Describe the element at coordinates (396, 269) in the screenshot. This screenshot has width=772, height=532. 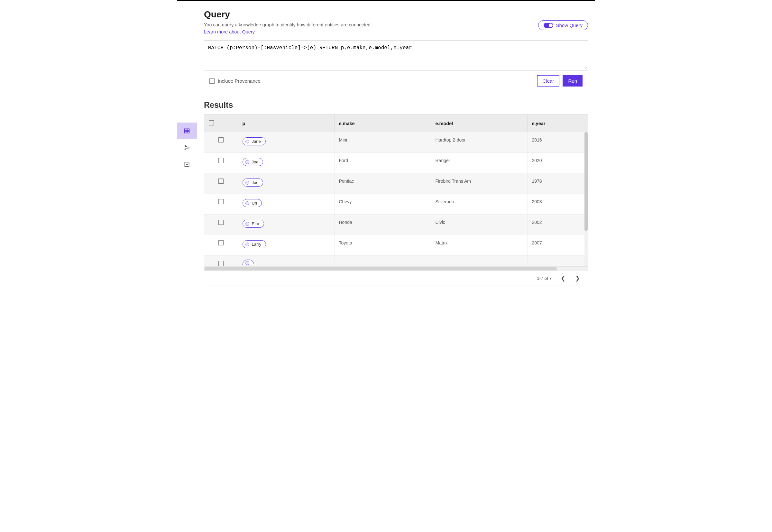
I see `horizontal-scrollbar` at that location.